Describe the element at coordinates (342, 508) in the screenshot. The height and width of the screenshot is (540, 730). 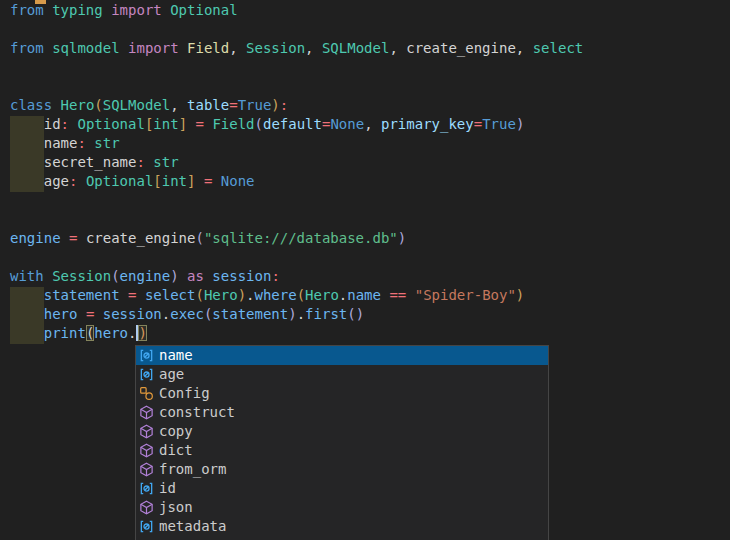
I see `suggestion-item-json: json` at that location.